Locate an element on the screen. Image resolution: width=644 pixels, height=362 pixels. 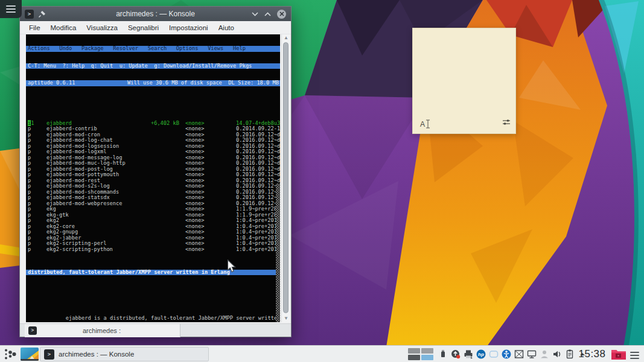
scrollbar-thumb is located at coordinates (286, 177).